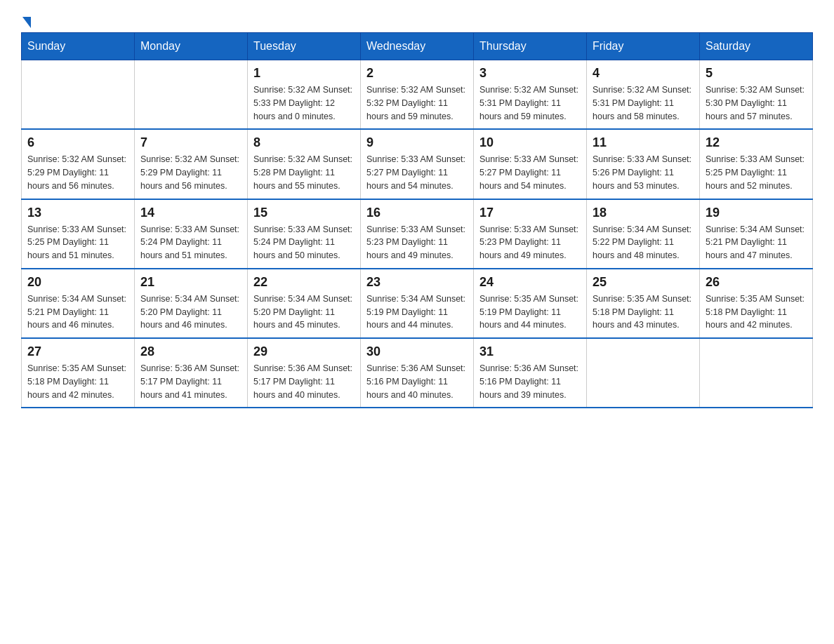 This screenshot has width=834, height=644. What do you see at coordinates (643, 173) in the screenshot?
I see `day-info: Sunrise: 5:33 AM Sunset: 5:26 PM Dayligh…` at bounding box center [643, 173].